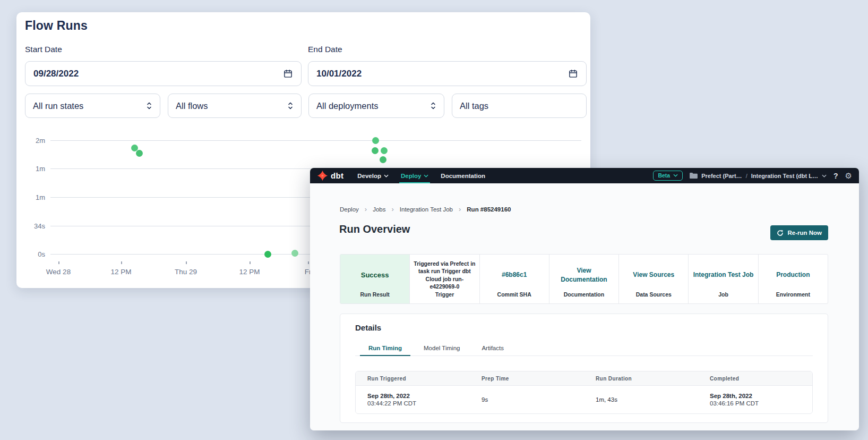  I want to click on run-duration-cell: 1m, 43s, so click(641, 400).